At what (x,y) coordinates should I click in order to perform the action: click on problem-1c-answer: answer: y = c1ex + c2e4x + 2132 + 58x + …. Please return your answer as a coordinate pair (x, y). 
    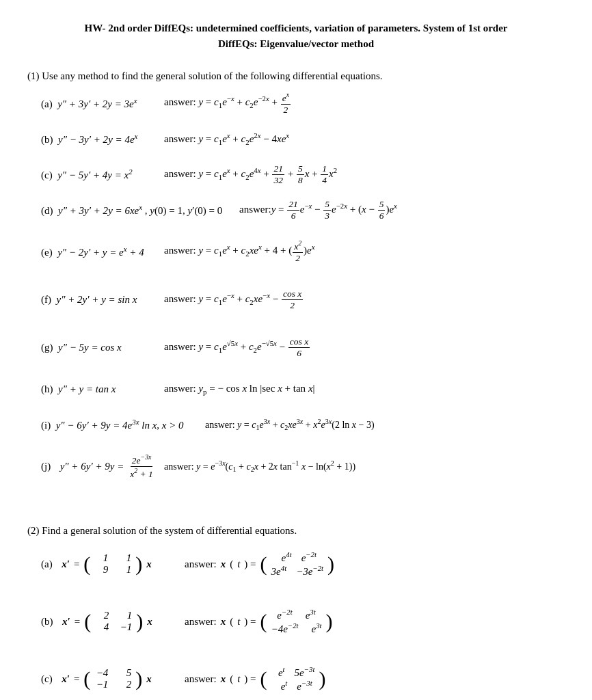
    Looking at the image, I should click on (364, 175).